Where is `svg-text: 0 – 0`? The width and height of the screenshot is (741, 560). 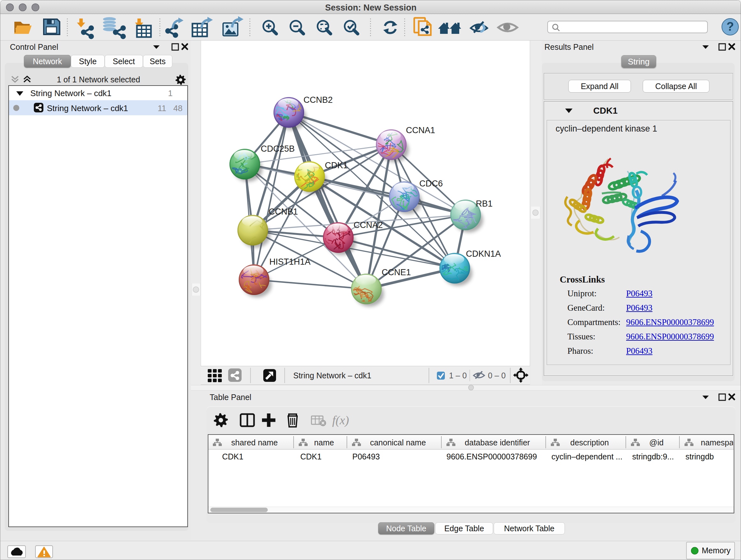 svg-text: 0 – 0 is located at coordinates (497, 375).